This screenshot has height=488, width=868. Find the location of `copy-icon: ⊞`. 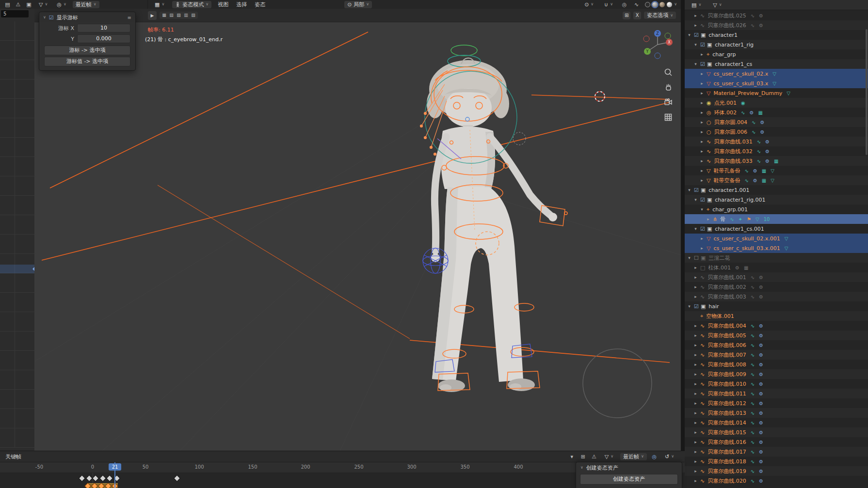

copy-icon: ⊞ is located at coordinates (583, 457).